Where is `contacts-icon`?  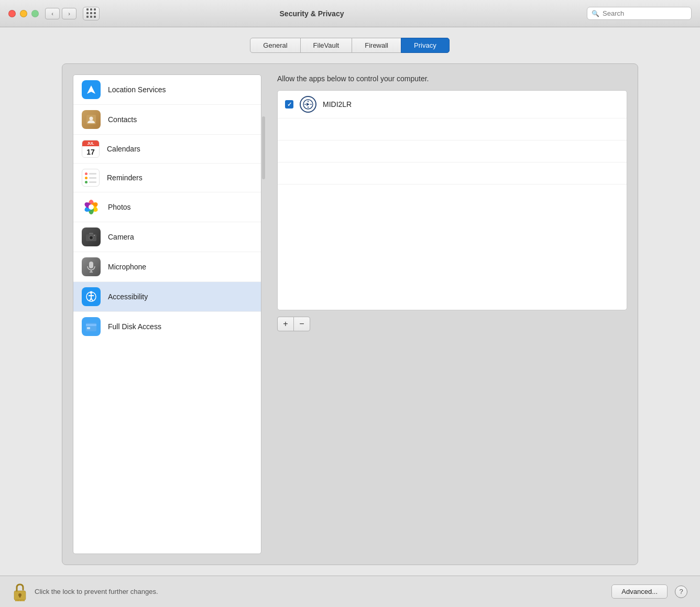 contacts-icon is located at coordinates (91, 120).